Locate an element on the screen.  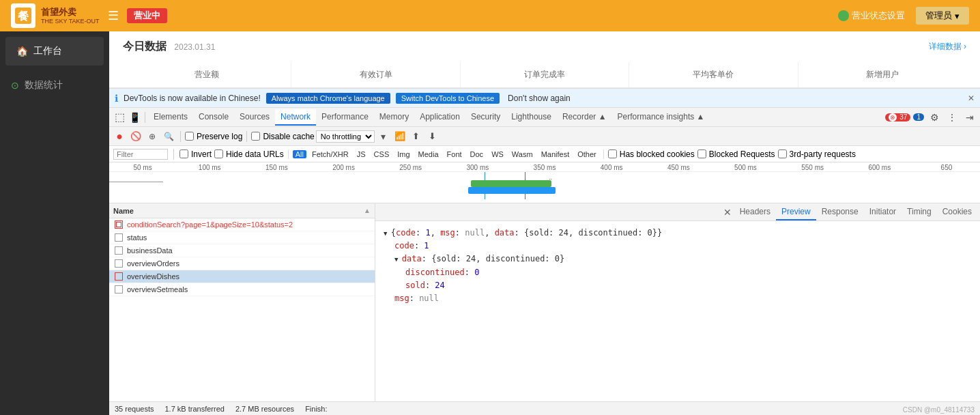
detail-link: 详细数据 › is located at coordinates (947, 46).